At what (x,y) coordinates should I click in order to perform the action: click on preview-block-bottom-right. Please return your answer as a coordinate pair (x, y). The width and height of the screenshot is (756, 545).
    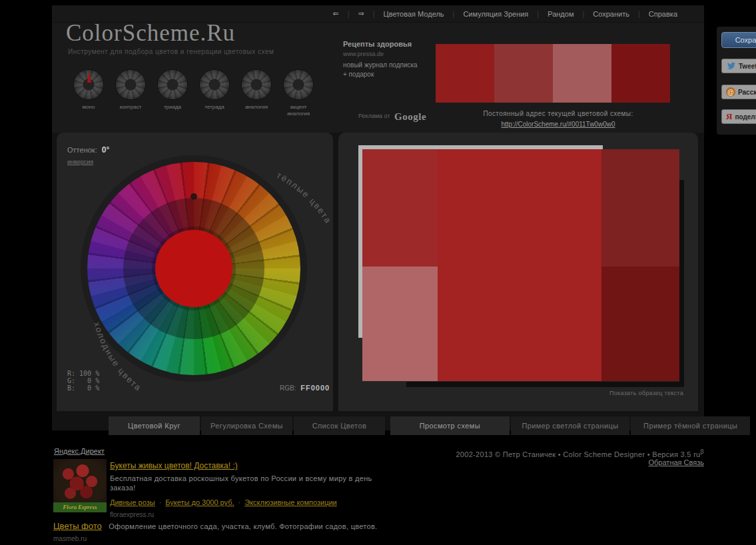
    Looking at the image, I should click on (641, 324).